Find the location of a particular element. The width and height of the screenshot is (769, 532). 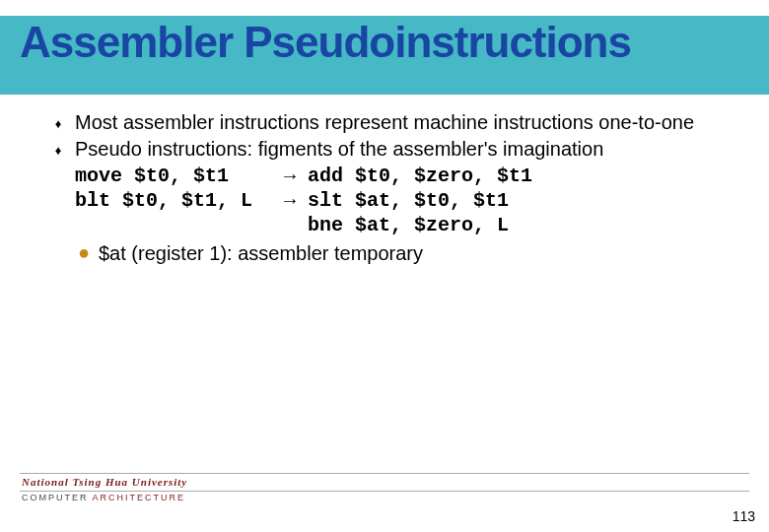

code-row: blt $t0, $t1, L → slt $at, $t0, $t1 is located at coordinates (412, 201).